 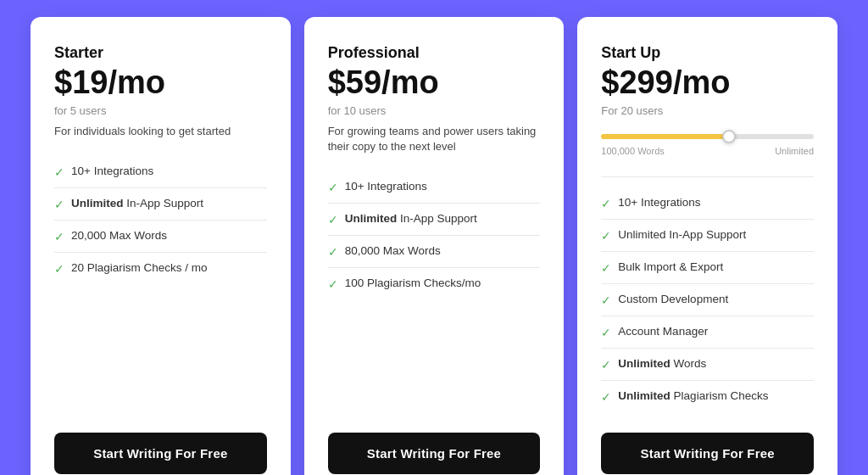 I want to click on professional-cta-button: Start Writing For Free, so click(x=434, y=453).